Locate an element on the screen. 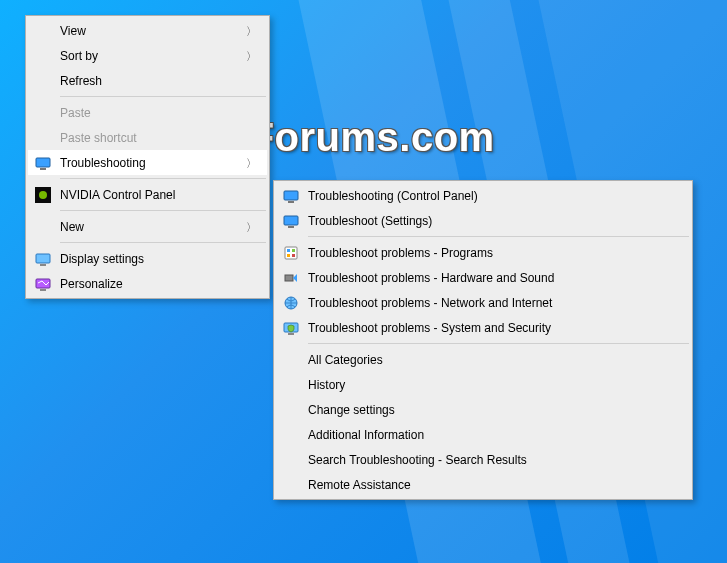 This screenshot has width=727, height=563. menu-label: Change settings is located at coordinates (352, 410).